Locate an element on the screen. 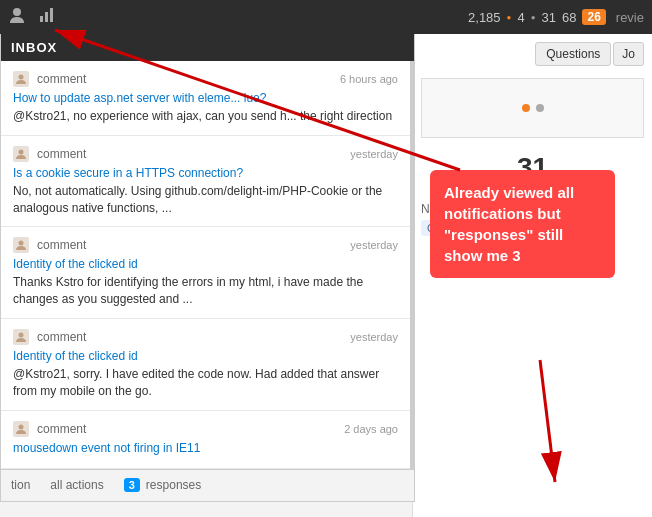  item-time: 6 hours ago is located at coordinates (369, 79).